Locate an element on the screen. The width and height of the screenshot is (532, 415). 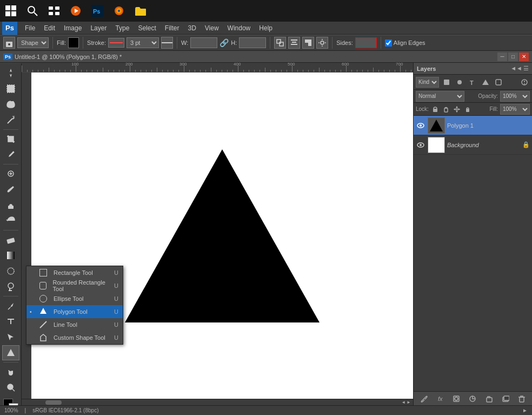
rounded-rectangle-tool-menu-item: Rounded Rectangle Tool U is located at coordinates (77, 286).